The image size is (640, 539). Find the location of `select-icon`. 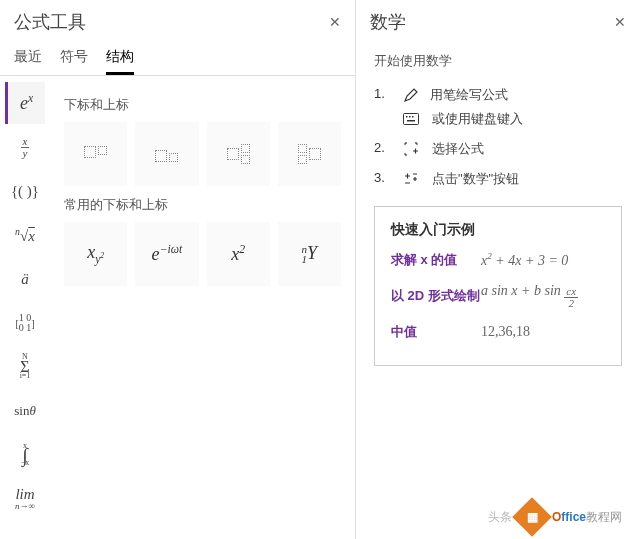

select-icon is located at coordinates (411, 149).